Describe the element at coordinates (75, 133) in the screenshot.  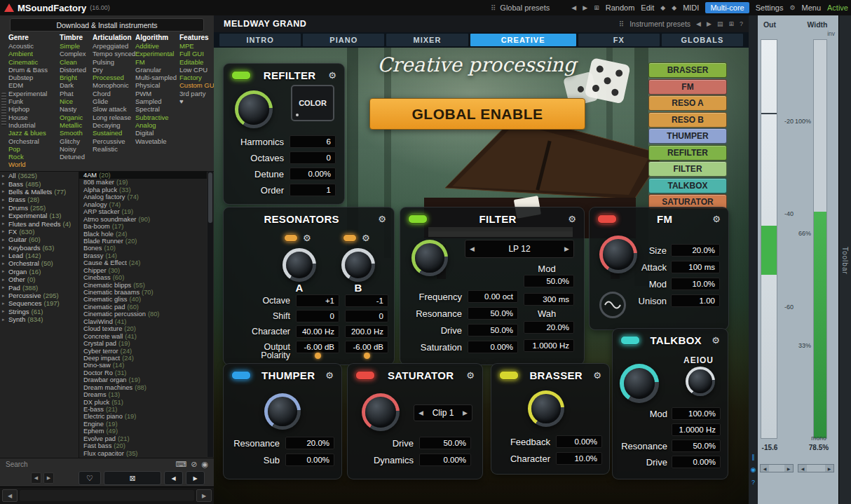
I see `tag-item: Smooth` at that location.